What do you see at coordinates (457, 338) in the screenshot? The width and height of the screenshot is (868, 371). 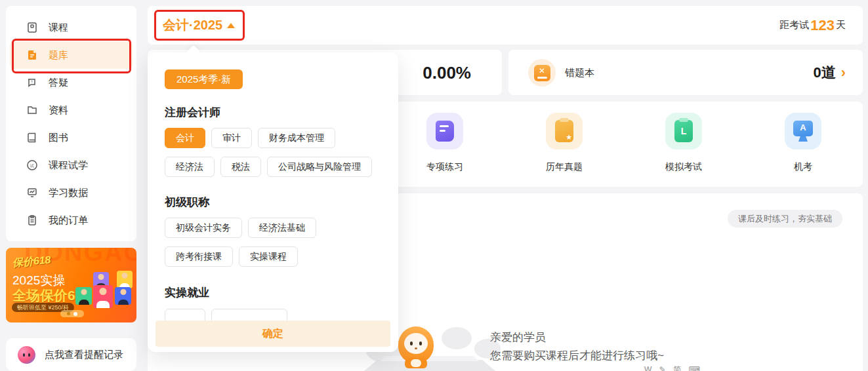 I see `cloud-decoration` at bounding box center [457, 338].